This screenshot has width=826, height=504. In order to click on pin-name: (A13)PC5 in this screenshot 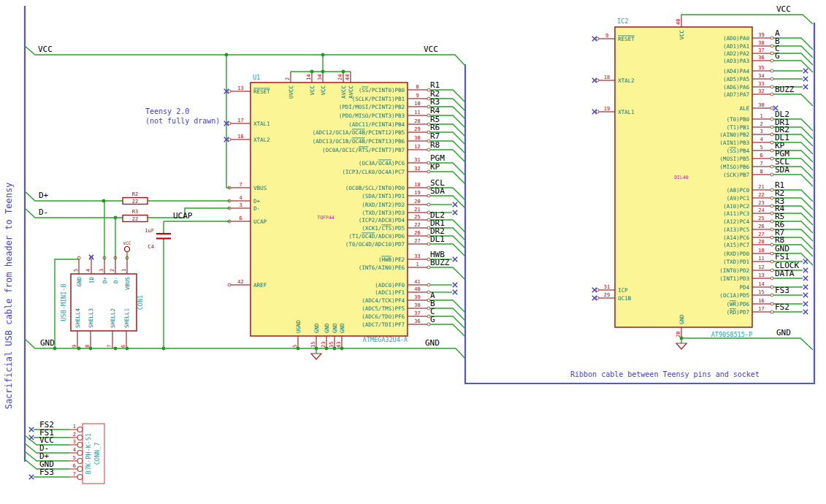, I will do `click(736, 229)`.